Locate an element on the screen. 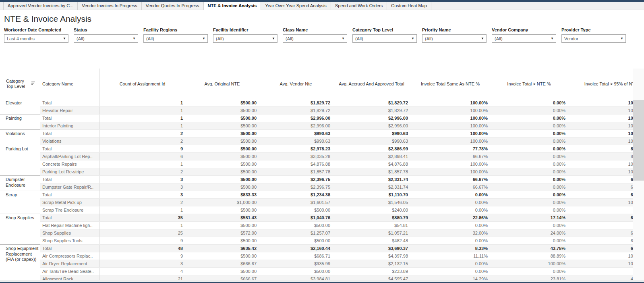 The width and height of the screenshot is (644, 283). value-cell: 42.86% is located at coordinates (601, 278).